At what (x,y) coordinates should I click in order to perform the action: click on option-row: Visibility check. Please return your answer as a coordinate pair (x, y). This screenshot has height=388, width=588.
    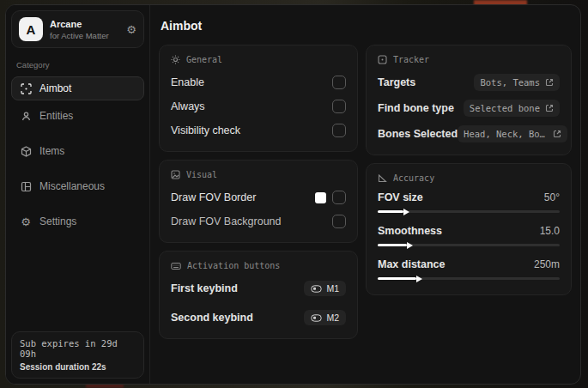
    Looking at the image, I should click on (258, 130).